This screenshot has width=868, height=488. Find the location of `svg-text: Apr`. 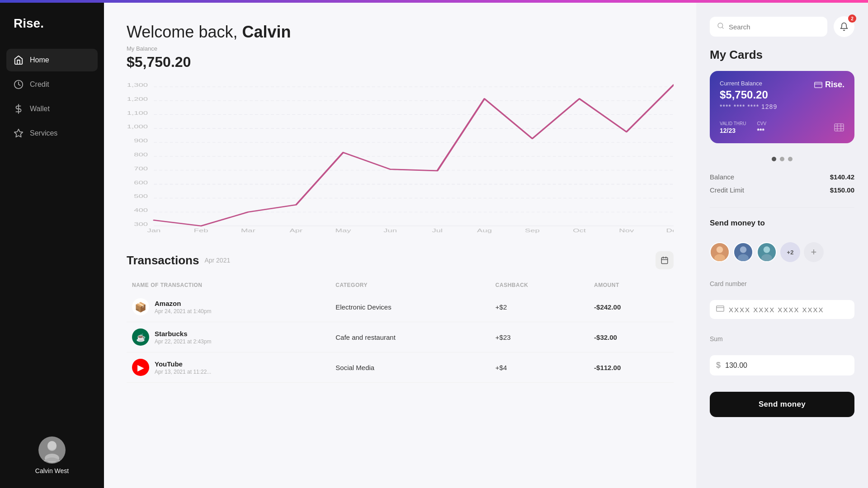

svg-text: Apr is located at coordinates (296, 230).